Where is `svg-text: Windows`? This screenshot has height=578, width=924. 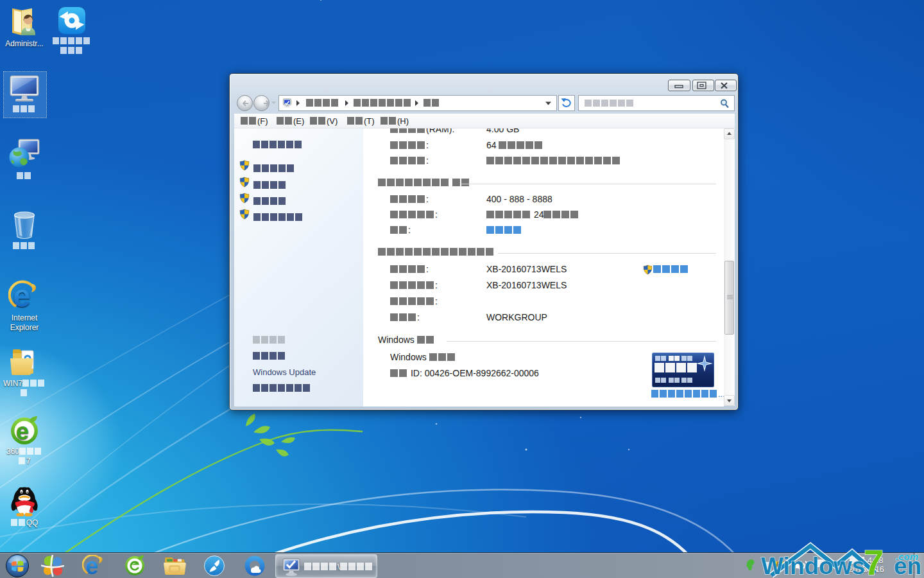
svg-text: Windows is located at coordinates (813, 565).